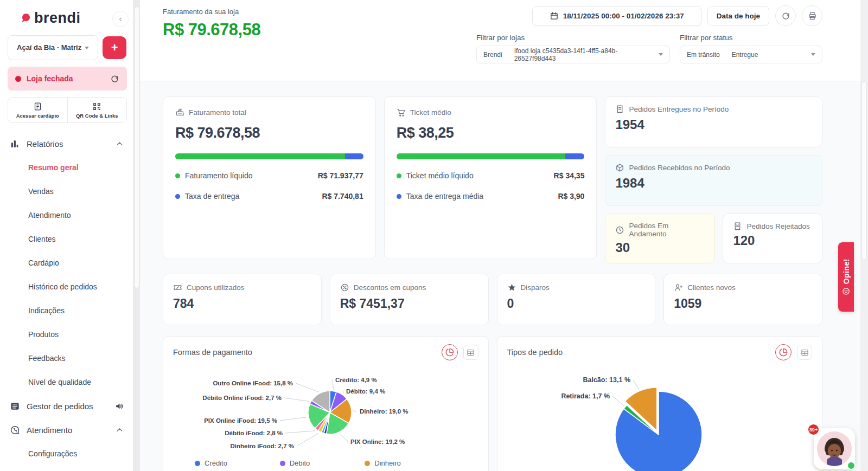 This screenshot has height=471, width=868. Describe the element at coordinates (66, 311) in the screenshot. I see `sidebar-item-indicacoes: Indicações` at that location.